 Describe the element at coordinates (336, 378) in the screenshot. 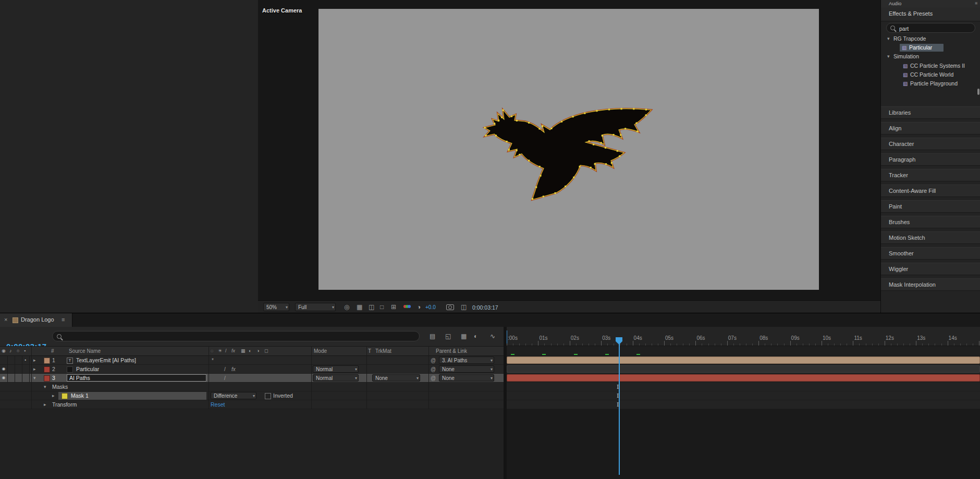

I see `blend-mode-dropdown: Normal ▾` at that location.